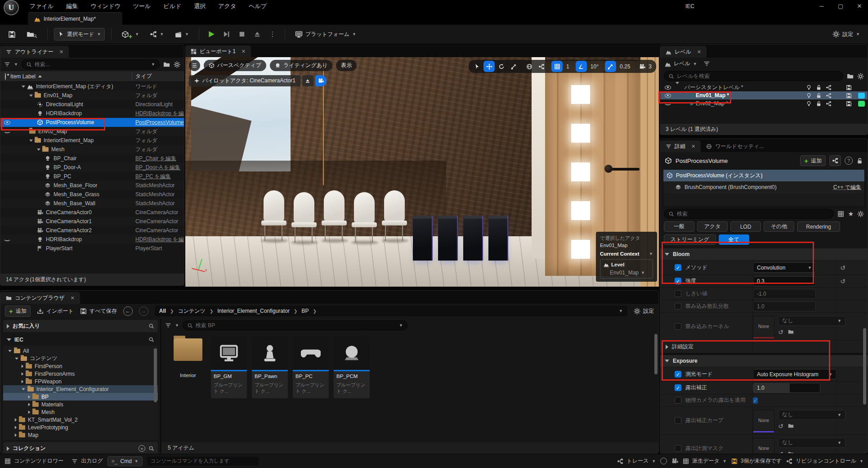 This screenshot has height=468, width=868. What do you see at coordinates (270, 367) in the screenshot?
I see `asset-card-bp_pawn: BP_Pawnブループリント ク...` at bounding box center [270, 367].